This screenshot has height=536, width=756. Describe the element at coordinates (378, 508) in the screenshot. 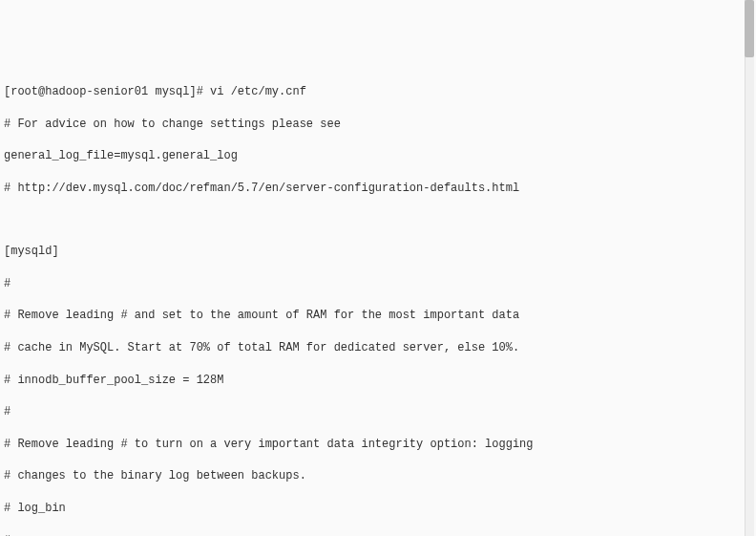

I see `config-line: # log_bin` at that location.